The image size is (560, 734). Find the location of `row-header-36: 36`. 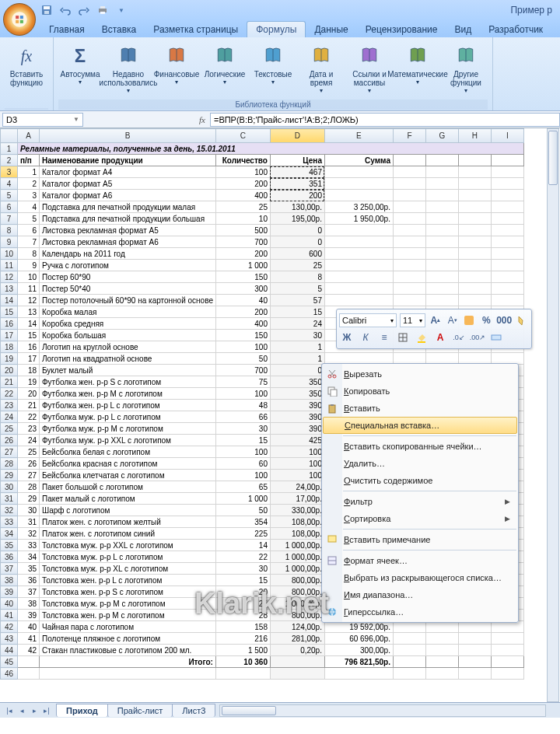

row-header-36: 36 is located at coordinates (9, 557).